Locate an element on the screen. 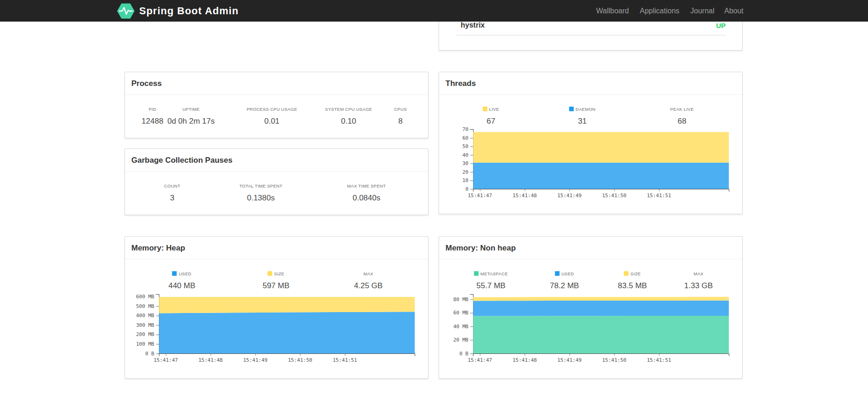  nav-about: About is located at coordinates (734, 11).